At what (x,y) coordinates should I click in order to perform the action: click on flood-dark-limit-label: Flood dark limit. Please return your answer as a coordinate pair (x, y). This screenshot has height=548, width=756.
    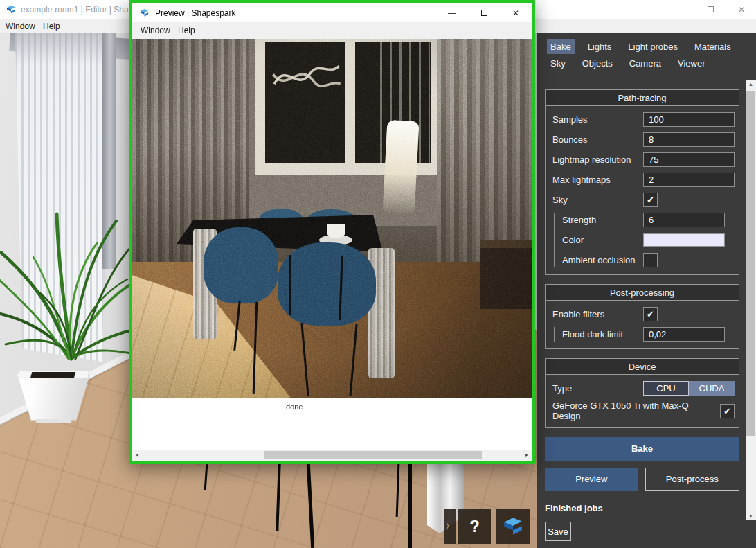
    Looking at the image, I should click on (602, 334).